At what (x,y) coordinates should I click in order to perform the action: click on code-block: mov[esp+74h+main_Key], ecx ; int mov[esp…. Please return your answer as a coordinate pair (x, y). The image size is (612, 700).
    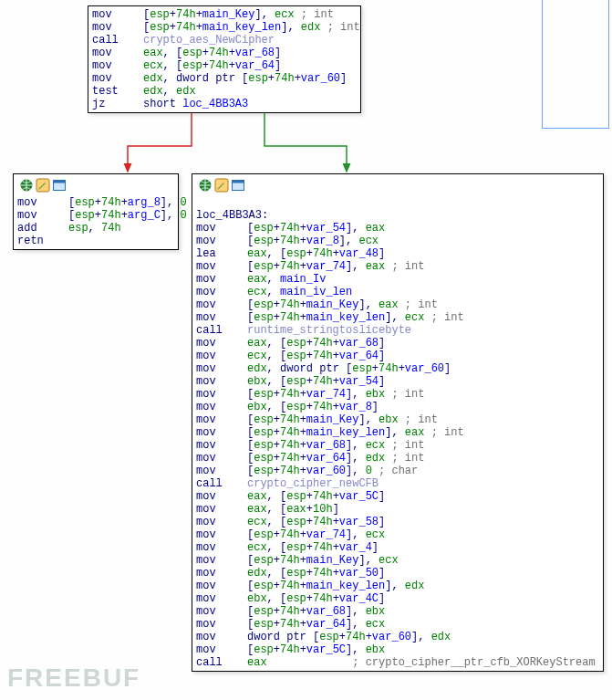
    Looking at the image, I should click on (224, 59).